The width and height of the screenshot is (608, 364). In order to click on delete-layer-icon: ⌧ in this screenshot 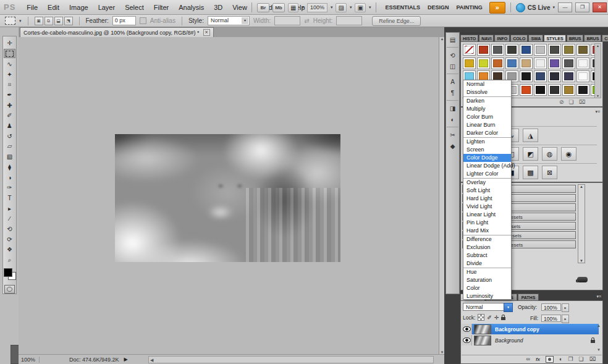, I will do `click(593, 359)`.